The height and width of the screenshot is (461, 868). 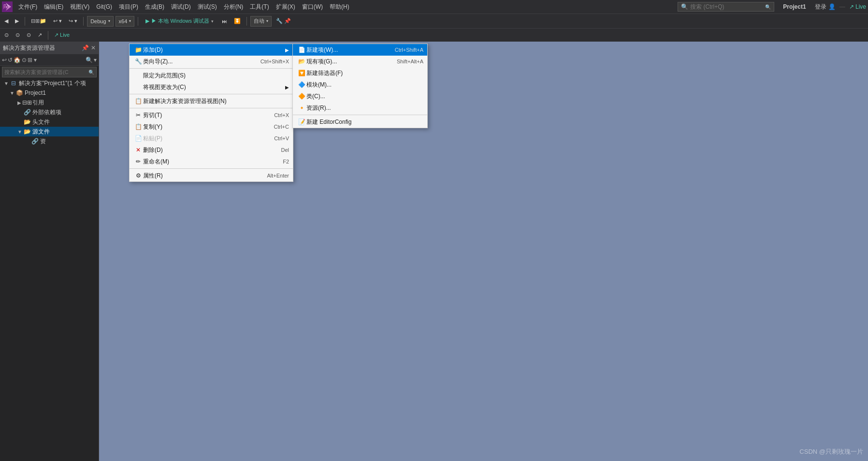 I want to click on ctx-limit-scope: 限定为此范围(S), so click(x=211, y=75).